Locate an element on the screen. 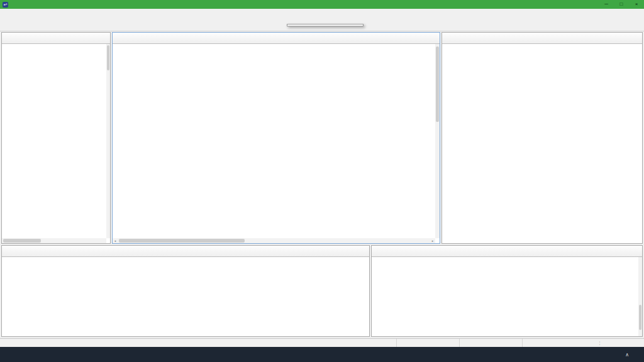 The height and width of the screenshot is (362, 644). properties-panel is located at coordinates (186, 291).